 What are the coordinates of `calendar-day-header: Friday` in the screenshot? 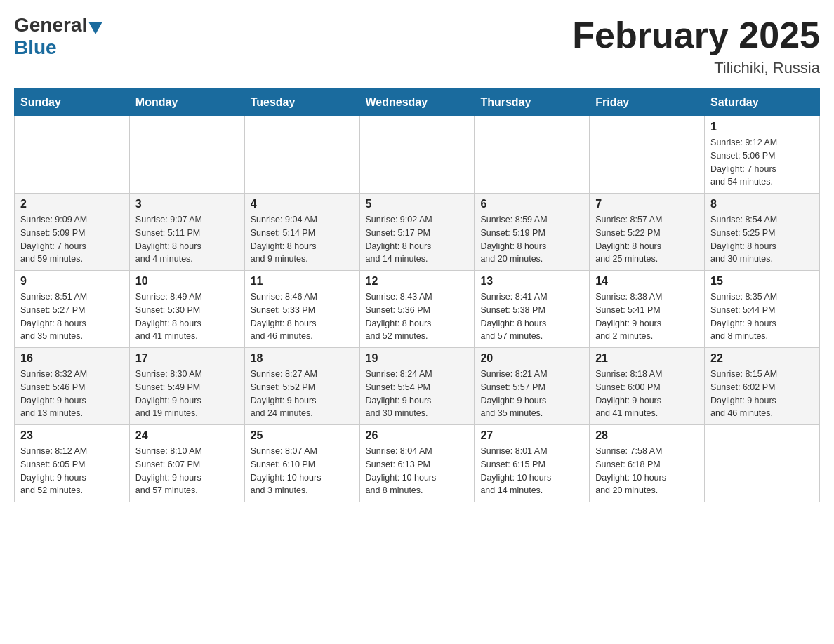 It's located at (647, 102).